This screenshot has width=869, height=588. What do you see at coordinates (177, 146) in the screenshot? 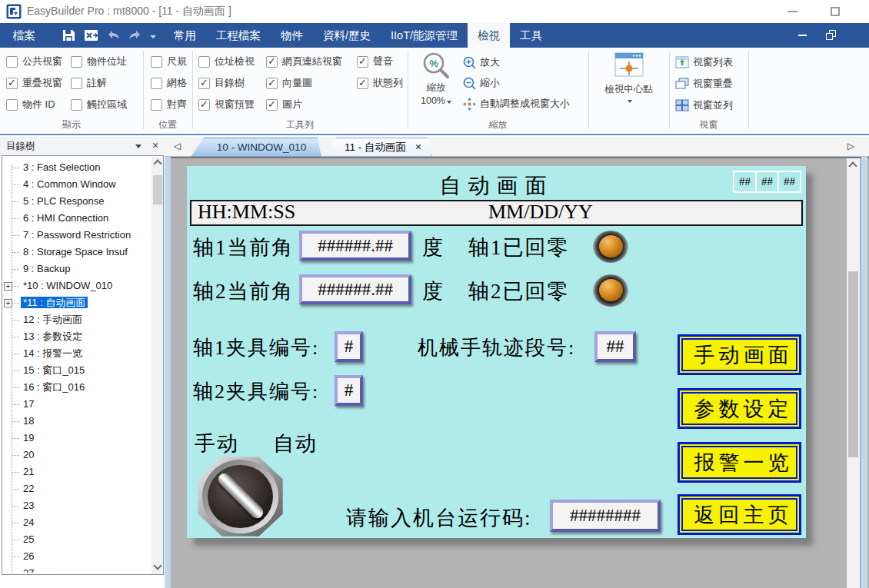
I see `tab-scroll-left-icon: ◁` at bounding box center [177, 146].